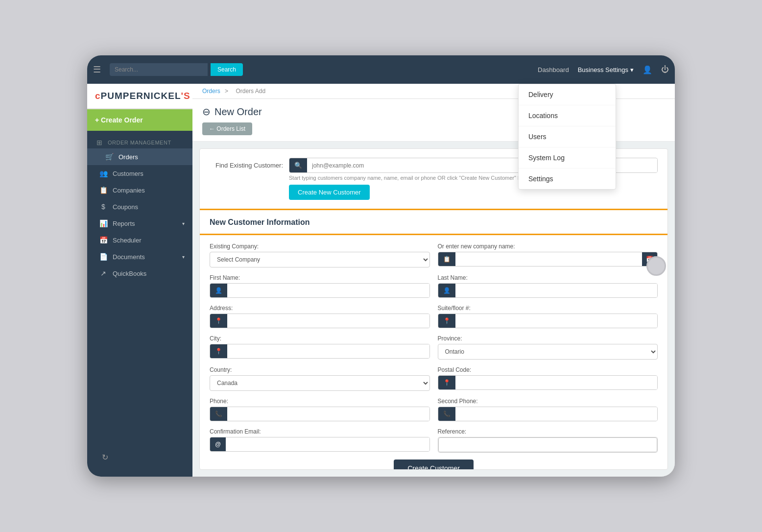  What do you see at coordinates (548, 316) in the screenshot?
I see `suite-group: Suite/floor #: 📍` at bounding box center [548, 316].